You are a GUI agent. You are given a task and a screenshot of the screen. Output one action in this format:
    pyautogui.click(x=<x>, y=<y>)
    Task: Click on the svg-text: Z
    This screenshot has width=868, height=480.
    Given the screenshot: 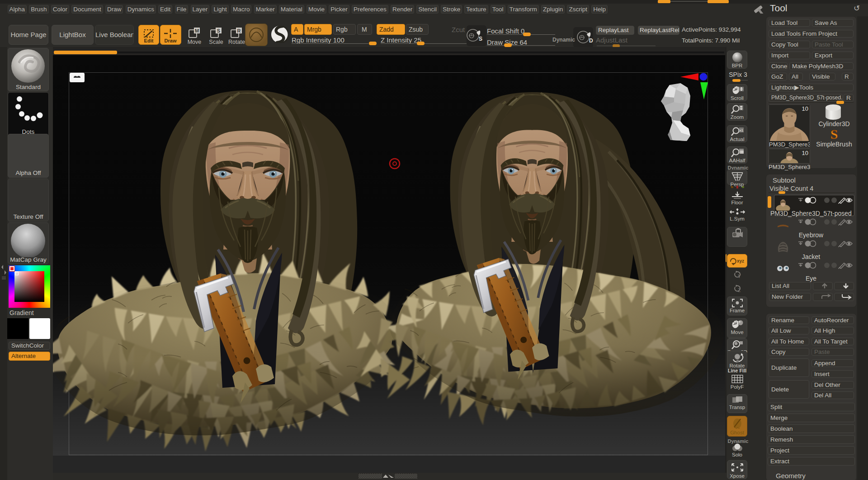 What is the action you would take?
    pyautogui.click(x=739, y=290)
    